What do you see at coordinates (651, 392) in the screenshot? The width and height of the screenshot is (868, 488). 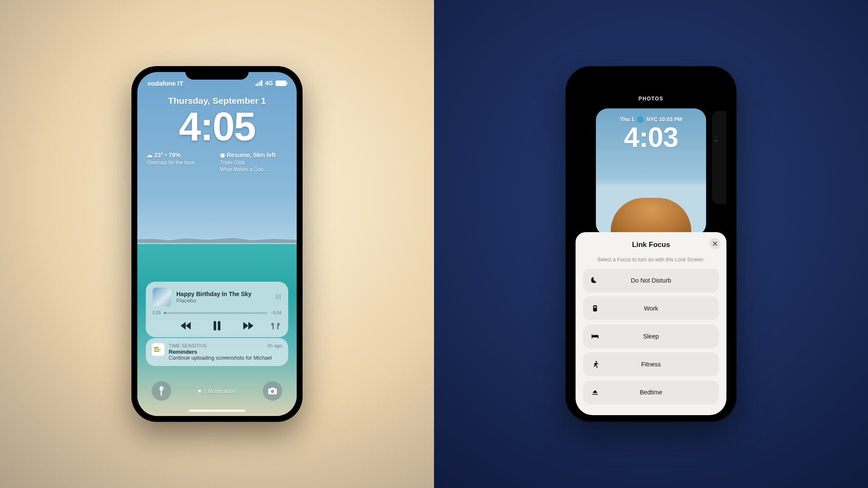 I see `focus-item-bedtime: Bedtime` at bounding box center [651, 392].